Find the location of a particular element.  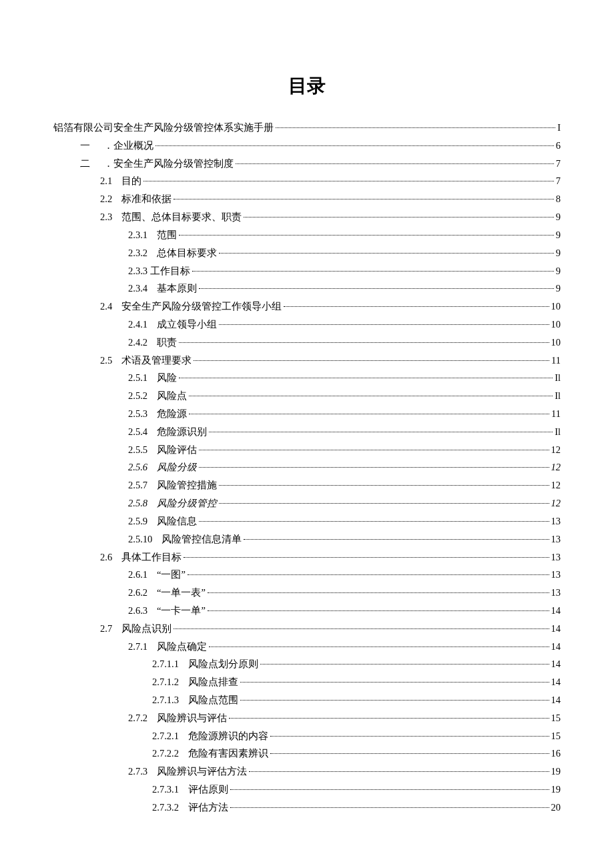

toc-entry-number: 2.7.1.2 is located at coordinates (166, 682).